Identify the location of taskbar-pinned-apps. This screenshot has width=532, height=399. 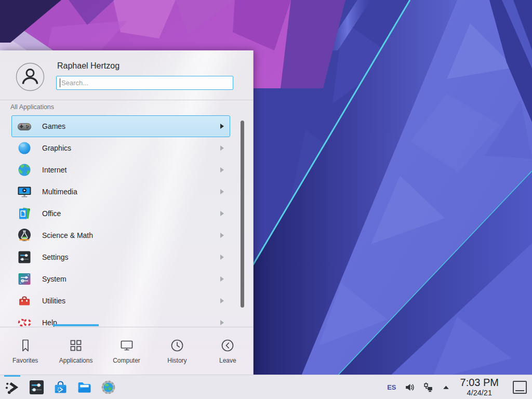
(60, 388).